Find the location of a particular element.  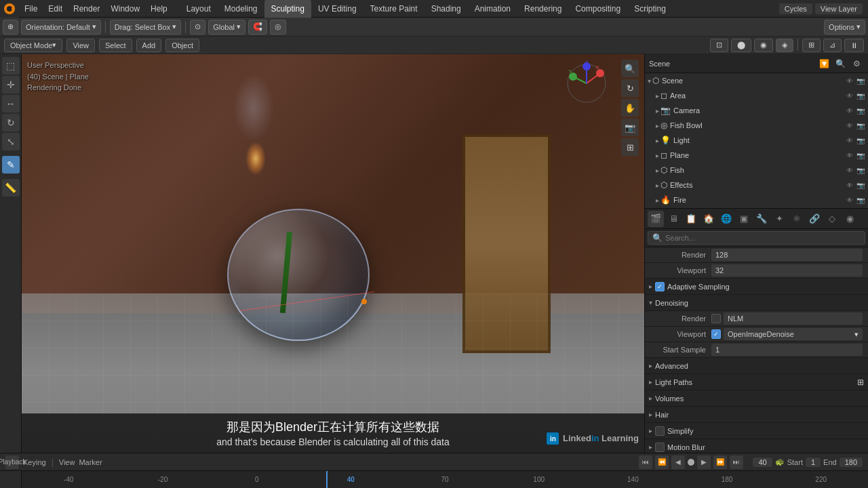

marker-menu: Marker is located at coordinates (90, 462).